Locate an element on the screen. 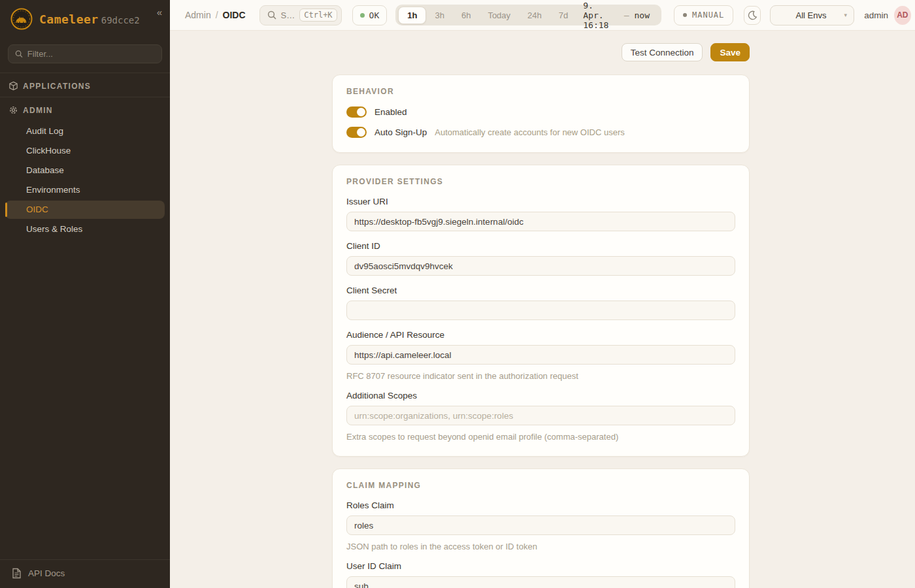 The image size is (915, 588). api-docs-link: API Docs is located at coordinates (85, 574).